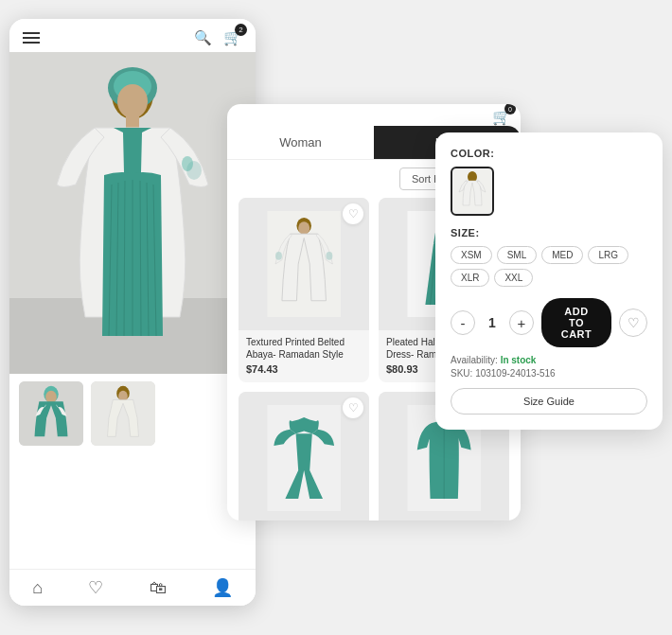  What do you see at coordinates (304, 369) in the screenshot?
I see `product-price-1: $74.43` at bounding box center [304, 369].